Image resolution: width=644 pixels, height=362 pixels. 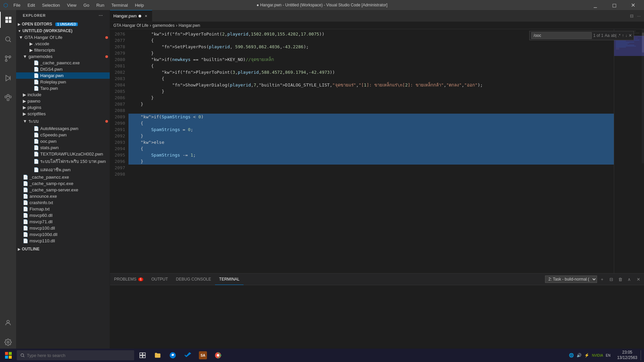 I want to click on tree-gta-hangar: ▼ GTA Hangar Of Life, so click(x=63, y=38).